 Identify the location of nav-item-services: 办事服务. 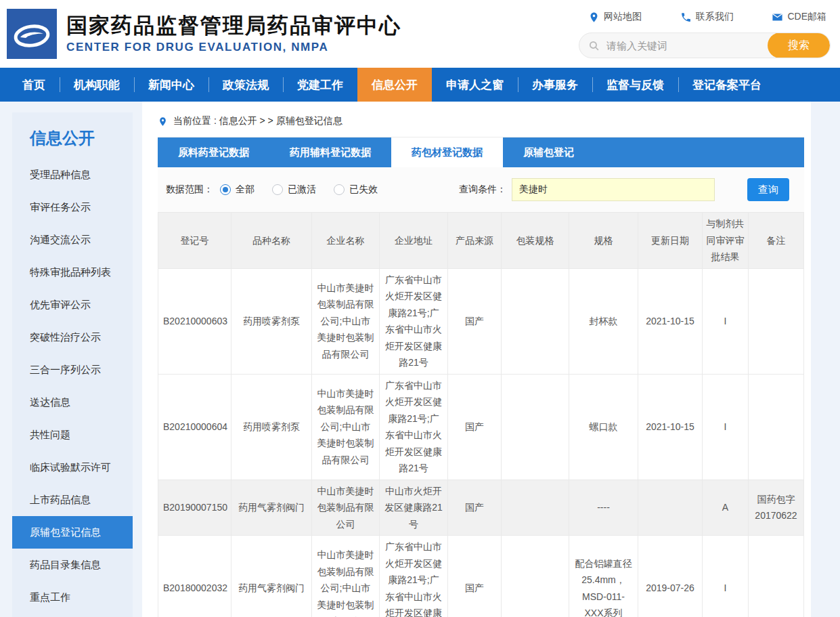
(555, 85).